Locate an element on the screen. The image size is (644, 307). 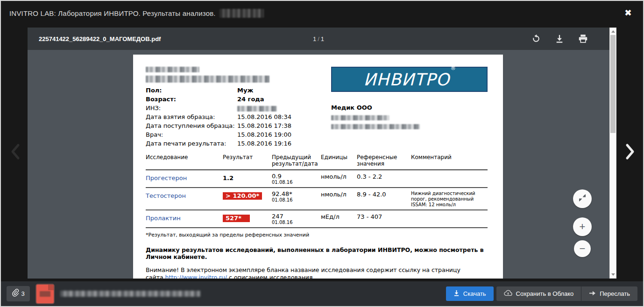
test-name-cell: Тестостерон is located at coordinates (184, 199).